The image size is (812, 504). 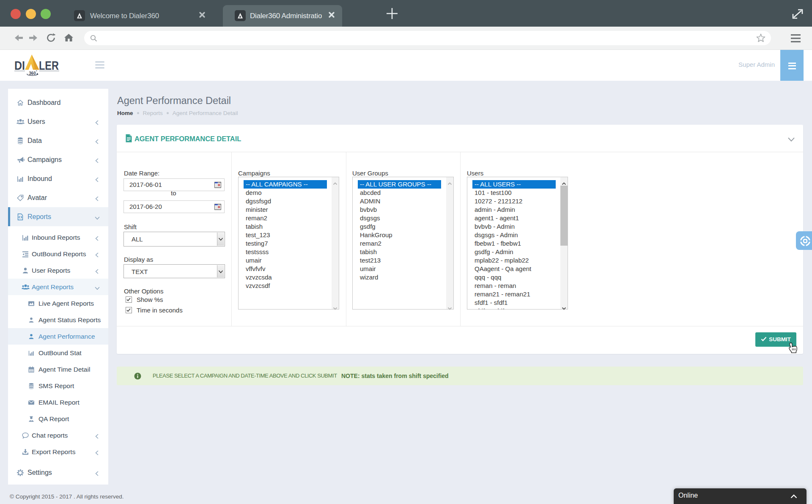 I want to click on sidebar-item-qa-report: QA Report, so click(x=58, y=419).